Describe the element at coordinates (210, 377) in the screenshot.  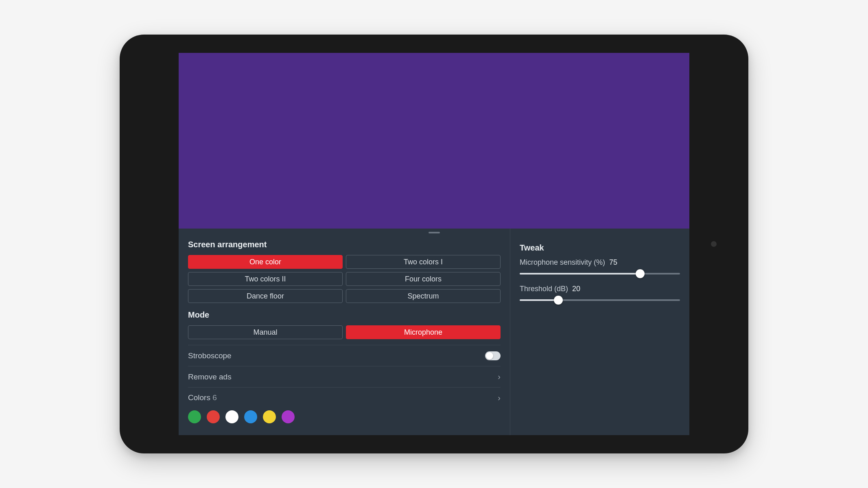
I see `remove-ads-label: Remove ads` at that location.